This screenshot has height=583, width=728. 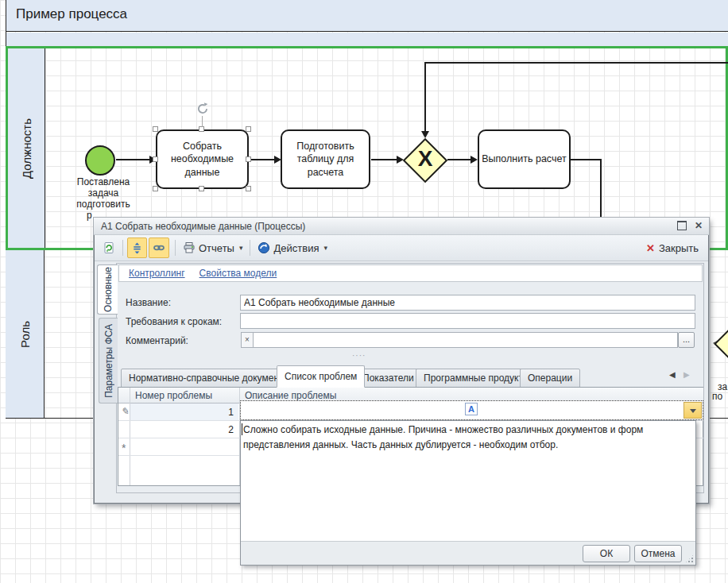 What do you see at coordinates (179, 456) in the screenshot?
I see `row-divider` at bounding box center [179, 456].